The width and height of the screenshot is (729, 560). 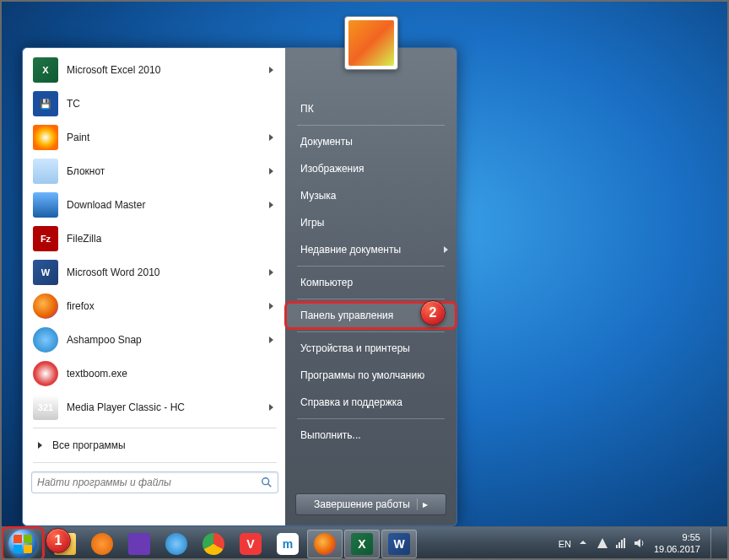 I want to click on taskbar-maxthon: m, so click(x=288, y=544).